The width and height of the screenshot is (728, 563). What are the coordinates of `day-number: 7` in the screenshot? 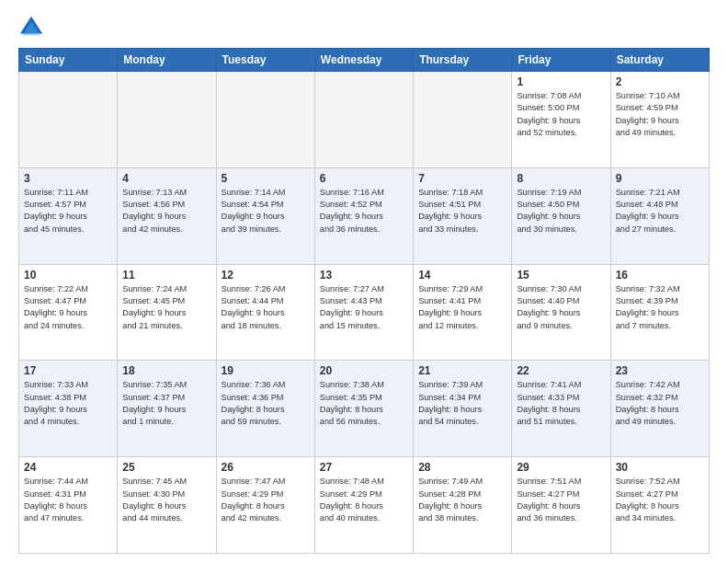 It's located at (462, 178).